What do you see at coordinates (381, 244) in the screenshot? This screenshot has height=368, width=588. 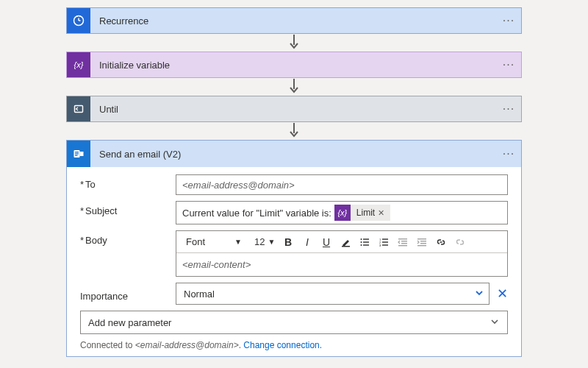 I see `svg-text: 3` at bounding box center [381, 244].